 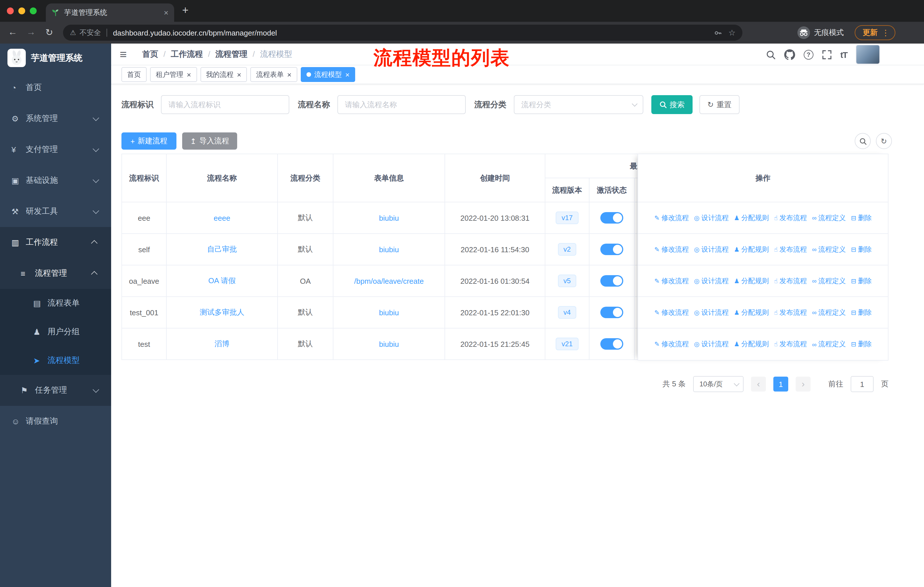 What do you see at coordinates (56, 303) in the screenshot?
I see `sidebar-item: ▤流程表单` at bounding box center [56, 303].